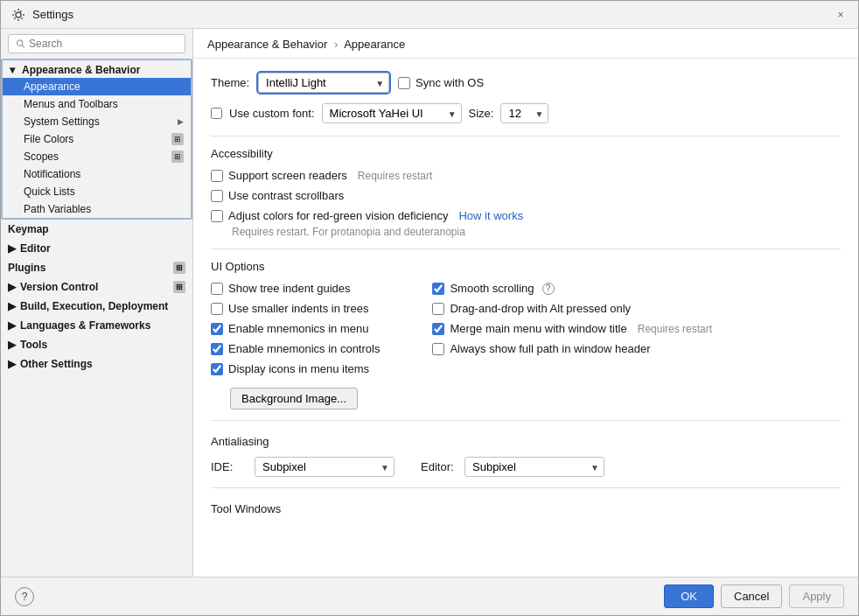  What do you see at coordinates (96, 69) in the screenshot?
I see `sidebar-group-header-appearance-behavior: ▾ Appearance & Behavior` at bounding box center [96, 69].